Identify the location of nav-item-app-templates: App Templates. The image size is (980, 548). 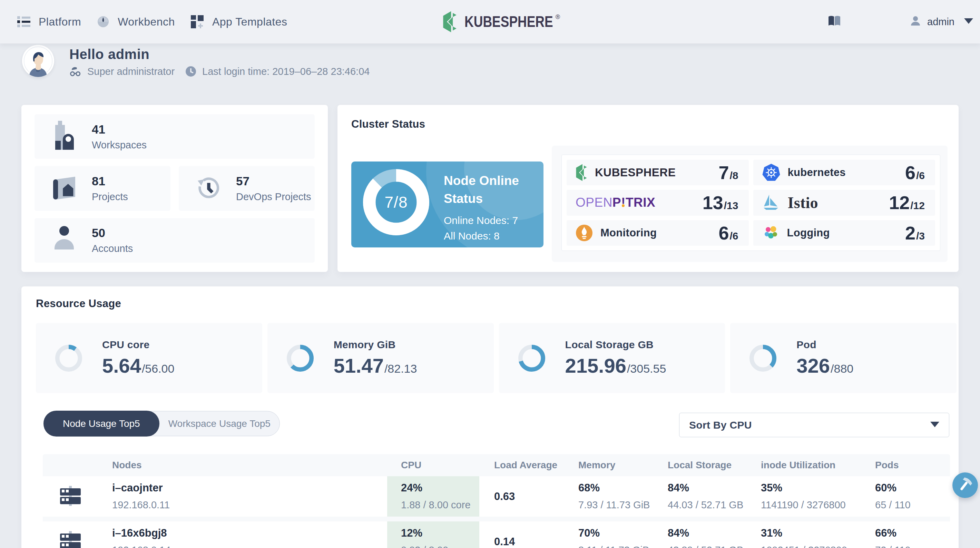
(239, 22).